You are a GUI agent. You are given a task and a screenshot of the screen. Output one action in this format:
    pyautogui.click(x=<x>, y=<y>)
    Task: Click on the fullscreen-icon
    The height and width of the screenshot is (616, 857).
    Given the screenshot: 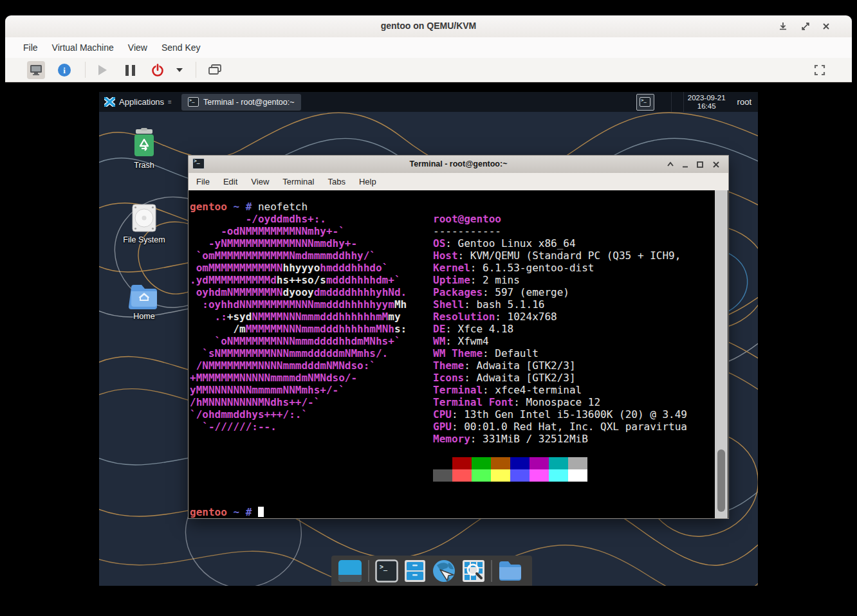 What is the action you would take?
    pyautogui.click(x=820, y=70)
    